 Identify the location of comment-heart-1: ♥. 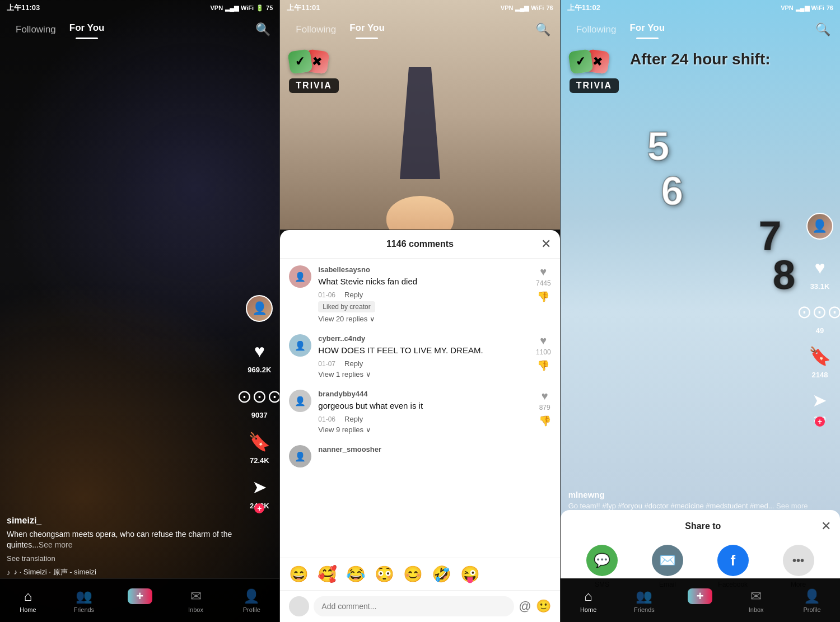
(543, 272).